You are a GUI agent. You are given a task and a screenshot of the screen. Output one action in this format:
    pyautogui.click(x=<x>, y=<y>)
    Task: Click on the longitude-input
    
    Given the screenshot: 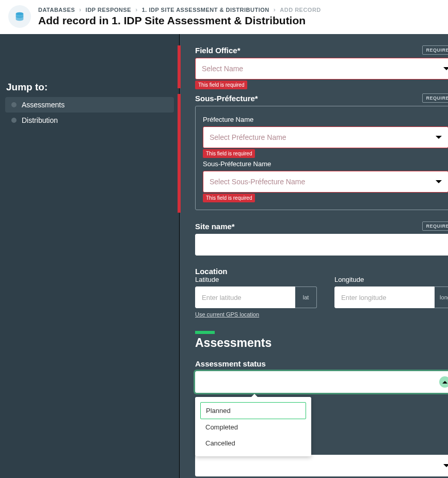 What is the action you would take?
    pyautogui.click(x=385, y=297)
    